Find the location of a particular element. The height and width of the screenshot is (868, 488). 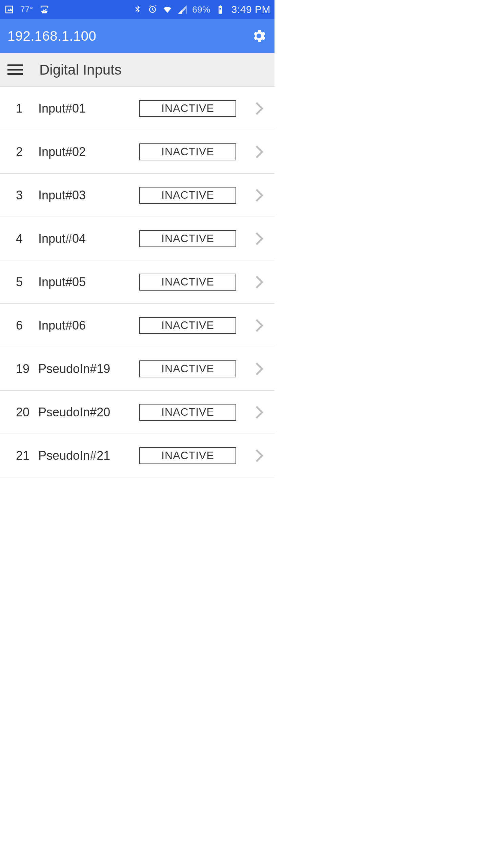

row-name: Input#01 is located at coordinates (89, 108).